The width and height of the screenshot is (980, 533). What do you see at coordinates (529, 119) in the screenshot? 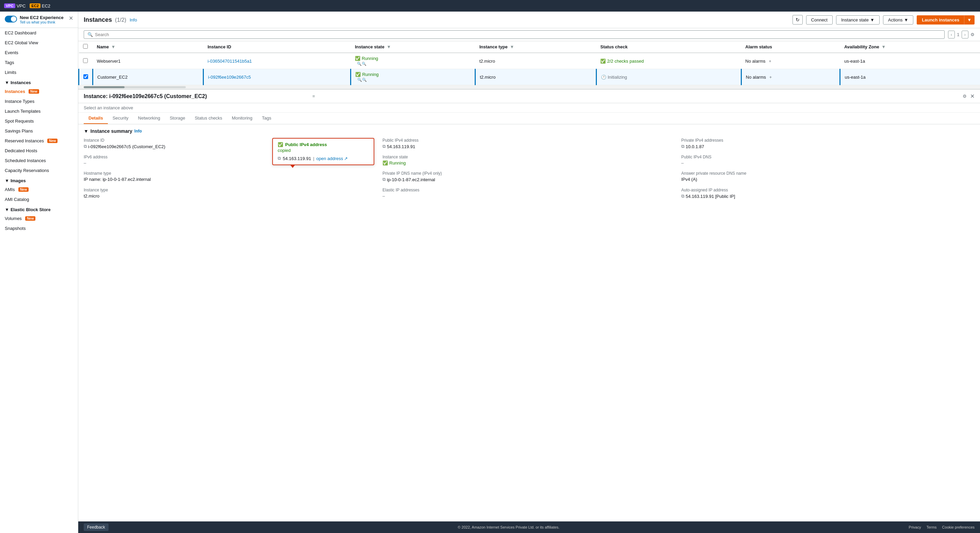
I see `detail-tabs: Details Security Networking Storage Stat…` at bounding box center [529, 119].